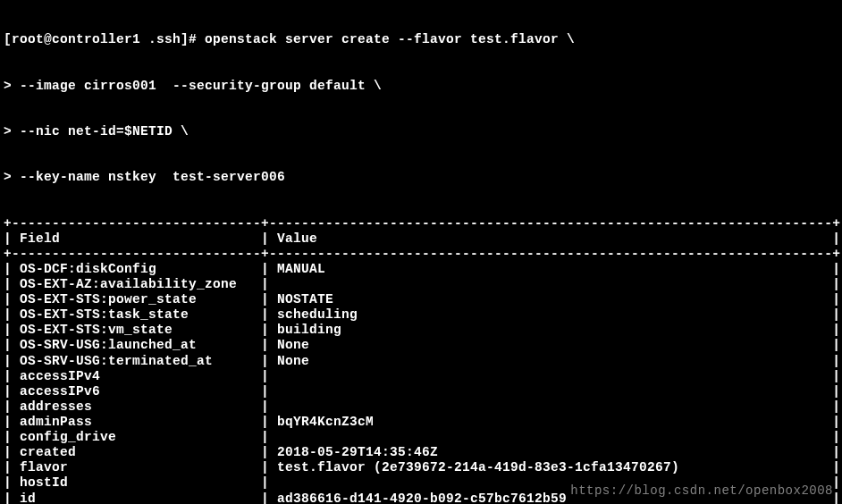 Image resolution: width=842 pixels, height=504 pixels. What do you see at coordinates (421, 300) in the screenshot?
I see `table-row: | OS-EXT-STS:power_state | NOSTATE |` at bounding box center [421, 300].